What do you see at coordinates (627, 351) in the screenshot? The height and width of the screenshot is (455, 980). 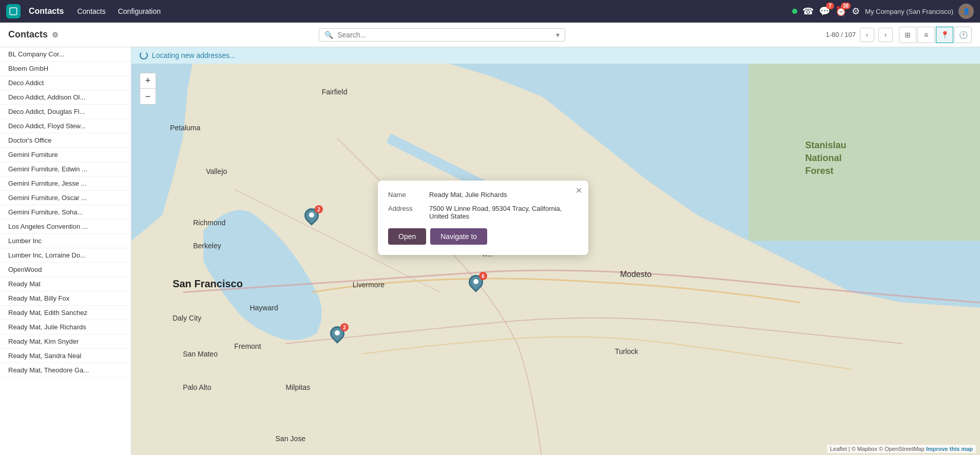 I see `svg-text: Turlock` at bounding box center [627, 351].